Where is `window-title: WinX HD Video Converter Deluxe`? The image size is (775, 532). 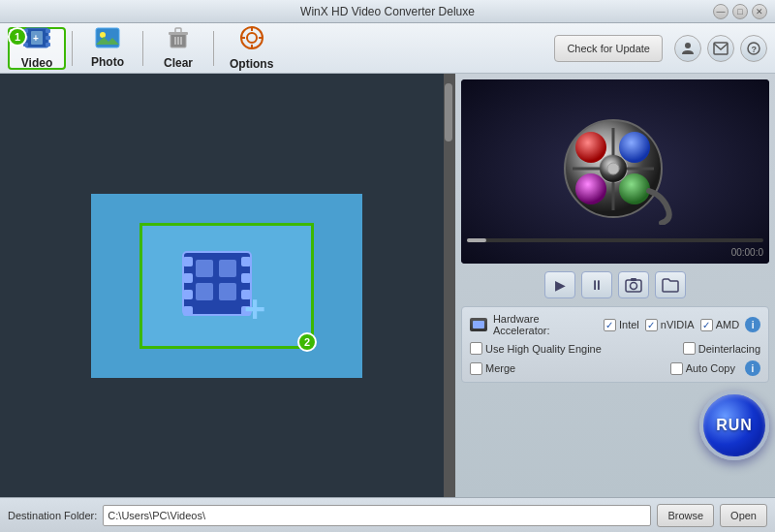 window-title: WinX HD Video Converter Deluxe is located at coordinates (388, 12).